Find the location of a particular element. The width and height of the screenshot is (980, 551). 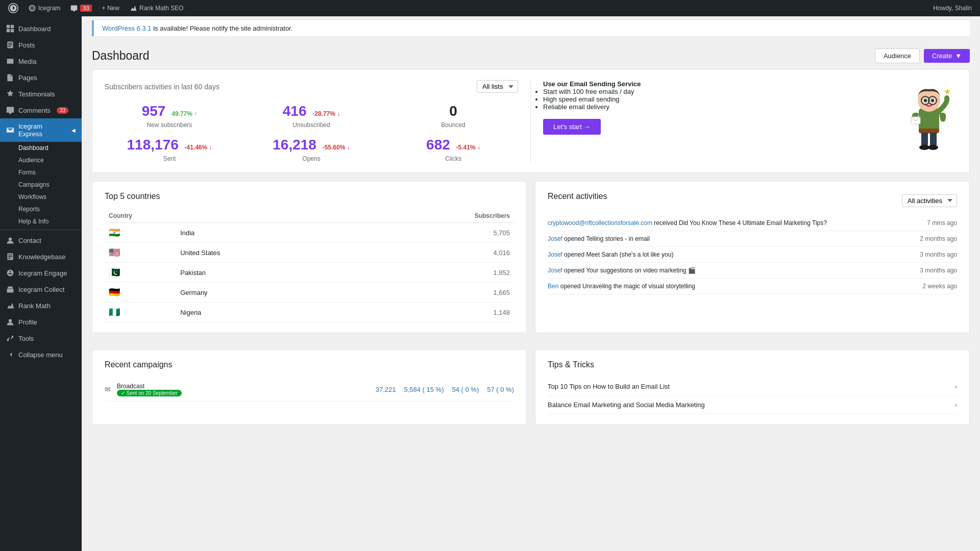

update-link: WordPress 6.3.1 is located at coordinates (127, 29).